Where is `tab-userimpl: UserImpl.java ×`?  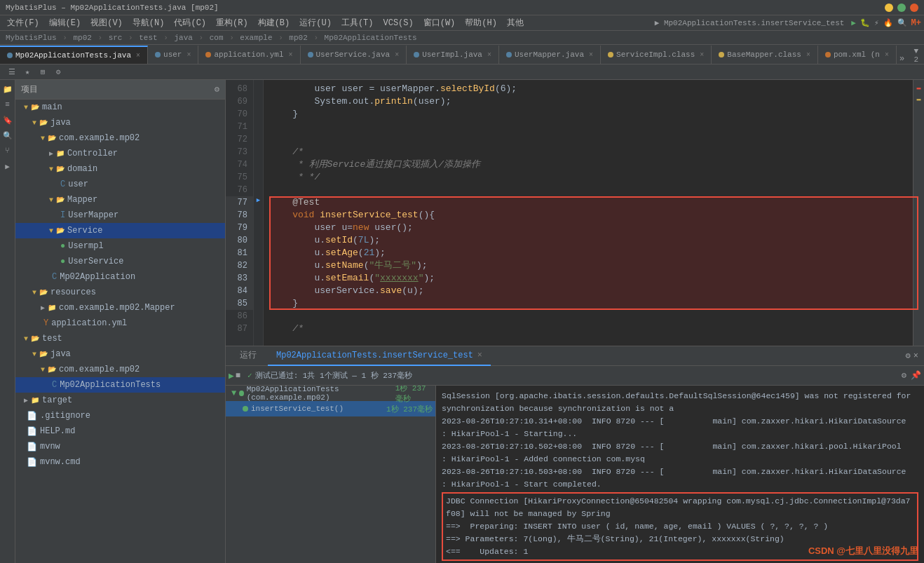 tab-userimpl: UserImpl.java × is located at coordinates (453, 55).